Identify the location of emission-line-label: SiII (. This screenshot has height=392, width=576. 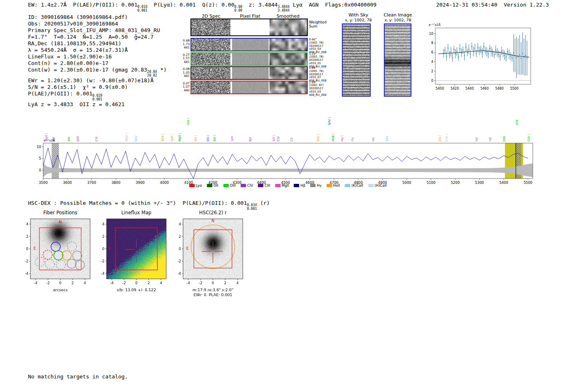
(274, 138).